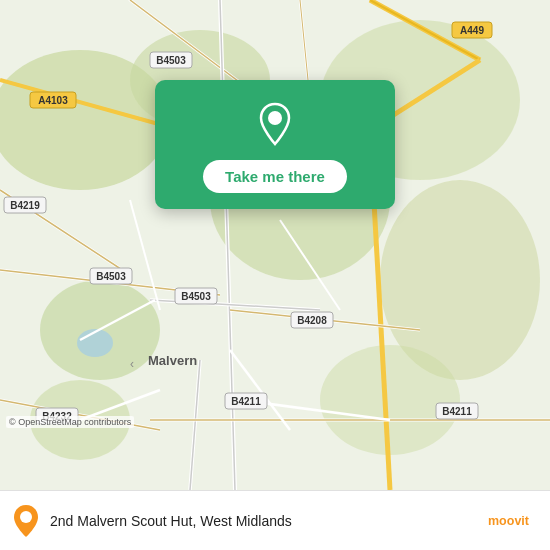 The height and width of the screenshot is (550, 550). What do you see at coordinates (70, 422) in the screenshot?
I see `map-attribution: © OpenStreetMap contributors` at bounding box center [70, 422].